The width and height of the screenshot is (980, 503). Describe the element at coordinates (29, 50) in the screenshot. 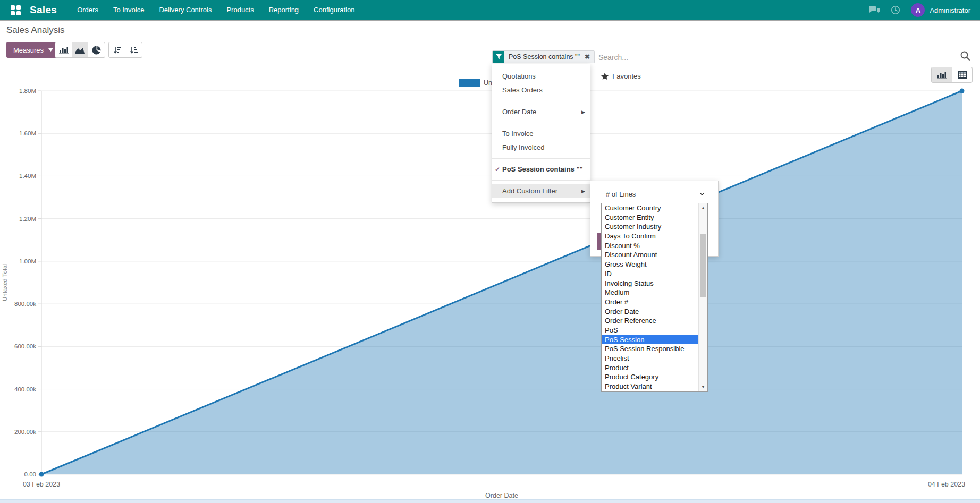

I see `measures-label: Measures` at that location.